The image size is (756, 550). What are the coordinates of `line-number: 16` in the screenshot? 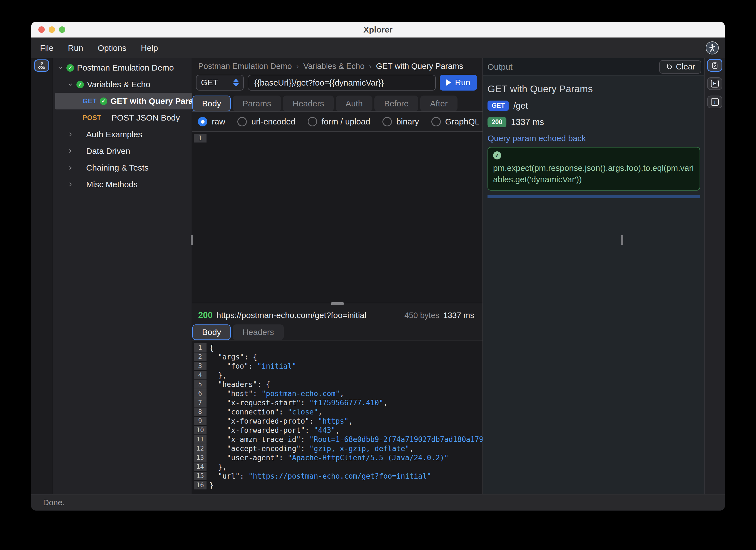 It's located at (200, 485).